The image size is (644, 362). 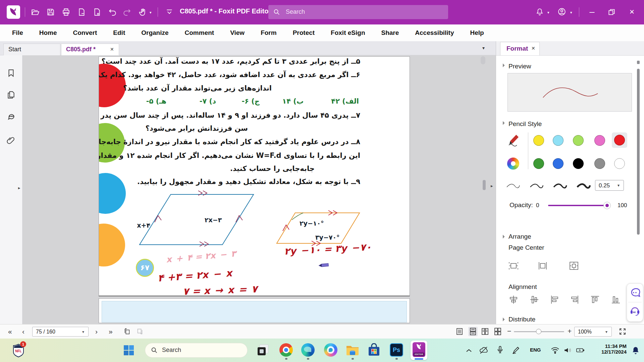 I want to click on edge-icon, so click(x=308, y=350).